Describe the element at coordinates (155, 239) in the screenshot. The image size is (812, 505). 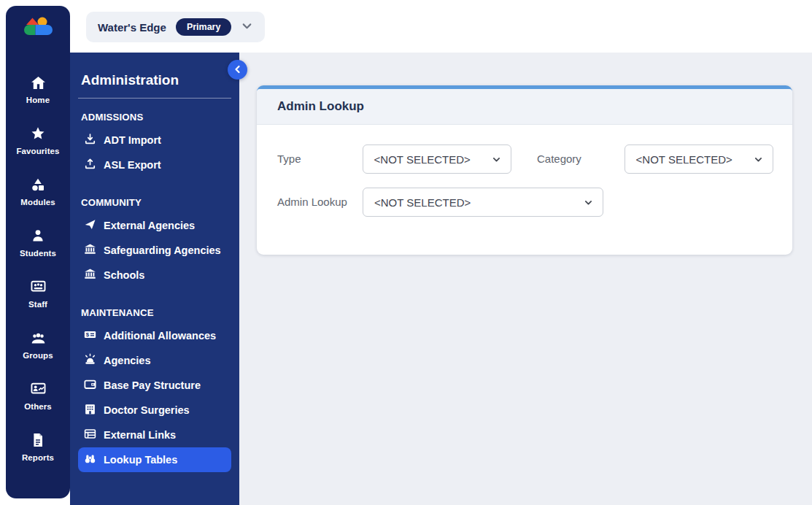
I see `section-community: COMMUNITY External Agencies` at that location.